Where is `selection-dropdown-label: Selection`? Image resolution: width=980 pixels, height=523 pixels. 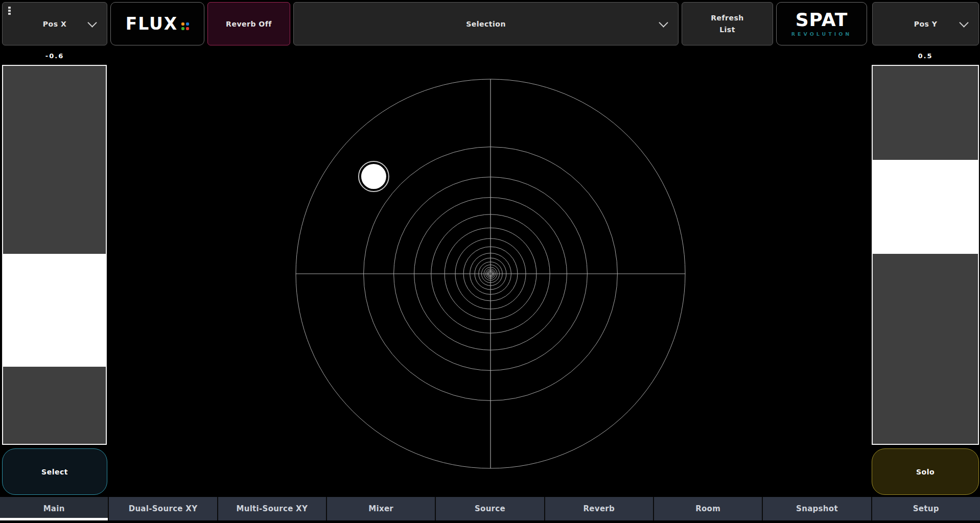
selection-dropdown-label: Selection is located at coordinates (486, 24).